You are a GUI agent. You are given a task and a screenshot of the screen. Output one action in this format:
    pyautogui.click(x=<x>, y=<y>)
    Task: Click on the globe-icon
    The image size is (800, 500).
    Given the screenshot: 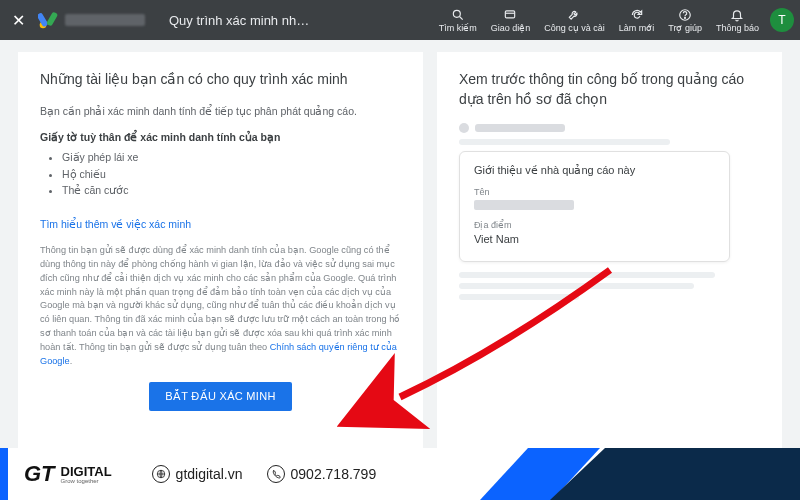 What is the action you would take?
    pyautogui.click(x=161, y=474)
    